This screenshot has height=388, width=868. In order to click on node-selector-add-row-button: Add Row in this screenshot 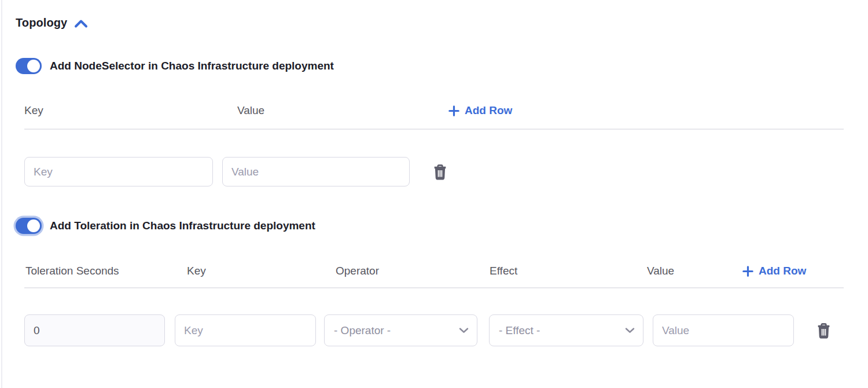, I will do `click(480, 111)`.